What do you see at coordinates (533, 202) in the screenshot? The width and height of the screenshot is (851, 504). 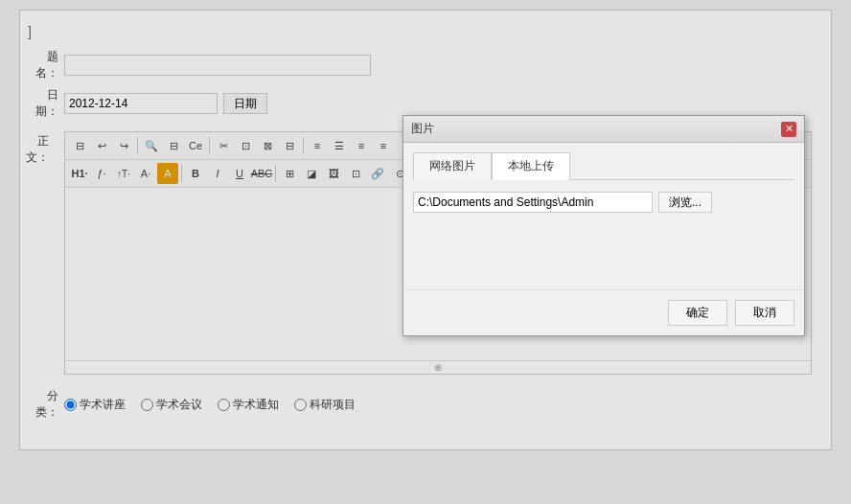 I see `file-path-input` at bounding box center [533, 202].